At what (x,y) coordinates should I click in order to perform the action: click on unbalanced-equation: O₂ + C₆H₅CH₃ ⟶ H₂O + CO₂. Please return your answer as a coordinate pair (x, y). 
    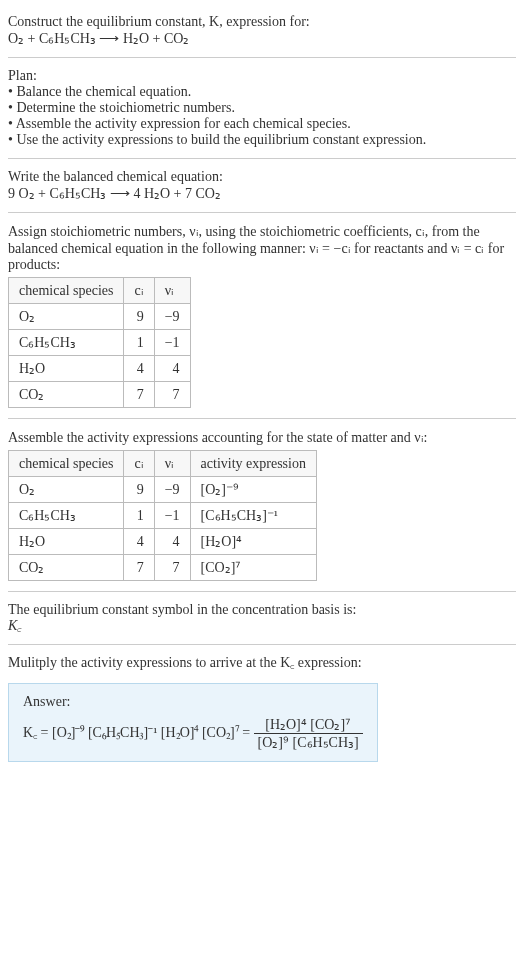
    Looking at the image, I should click on (262, 38).